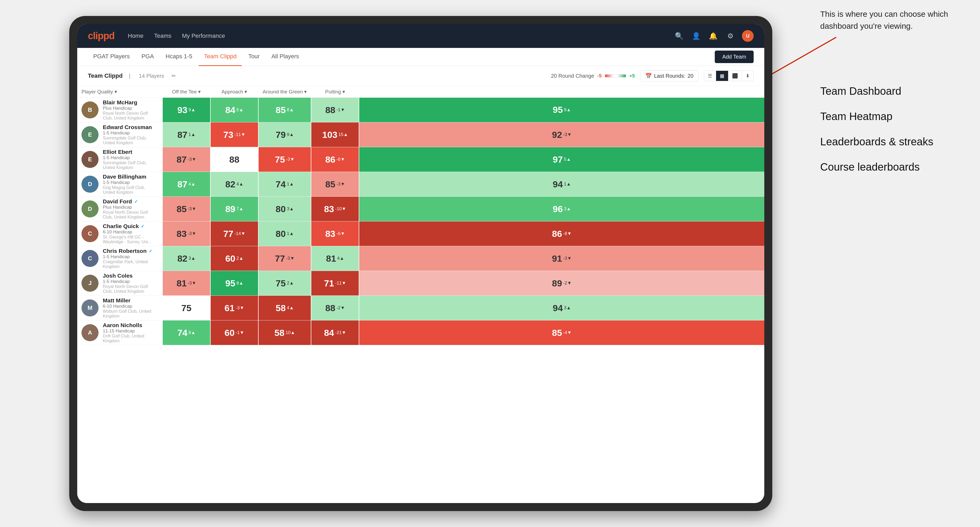  What do you see at coordinates (895, 116) in the screenshot?
I see `option-team-heatmap: Team Heatmap` at bounding box center [895, 116].